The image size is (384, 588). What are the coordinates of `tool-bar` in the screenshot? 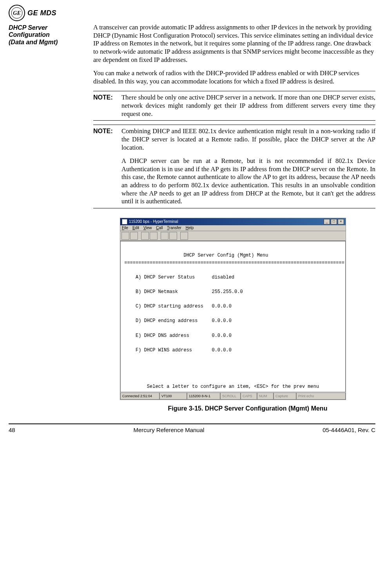 It's located at (233, 236).